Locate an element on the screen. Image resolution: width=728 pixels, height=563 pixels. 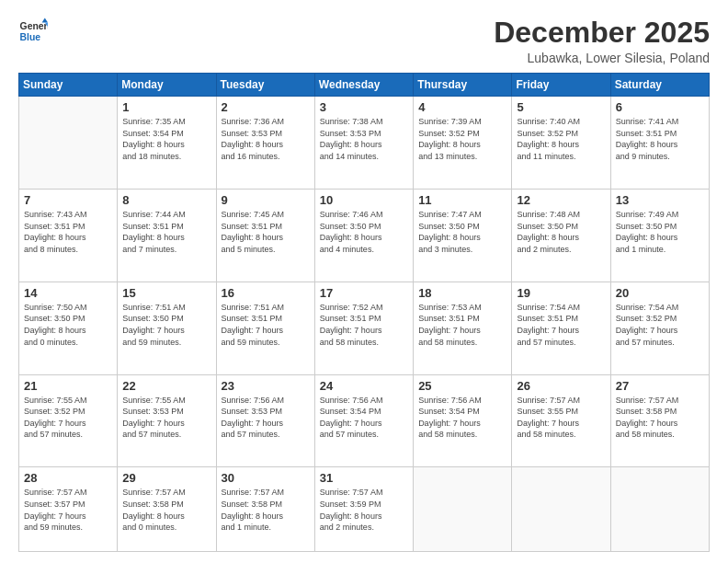
day-number: 10 is located at coordinates (364, 201).